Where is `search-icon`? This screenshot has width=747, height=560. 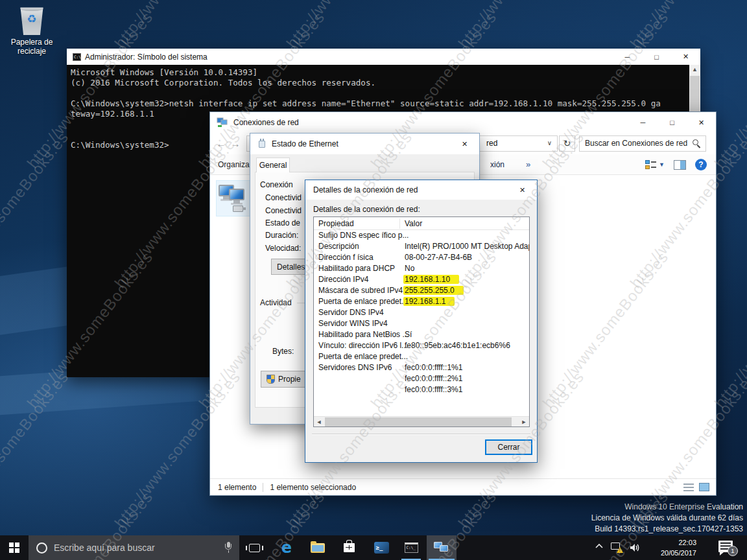
search-icon is located at coordinates (696, 144).